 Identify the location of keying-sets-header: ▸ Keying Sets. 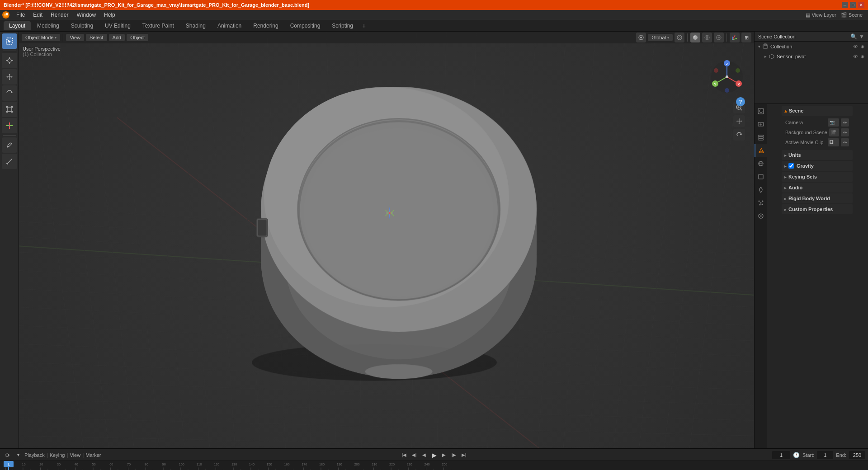
(817, 177).